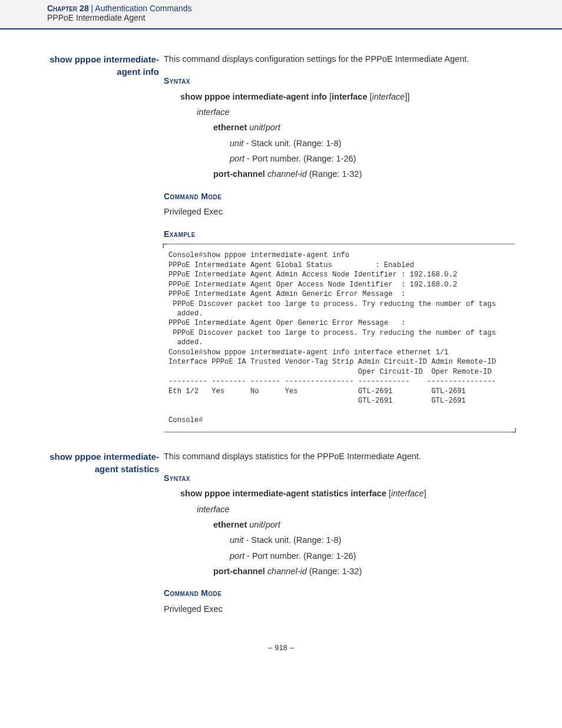  Describe the element at coordinates (348, 97) in the screenshot. I see `syntax-main-line: show pppoe intermediate-agent info [inte…` at that location.